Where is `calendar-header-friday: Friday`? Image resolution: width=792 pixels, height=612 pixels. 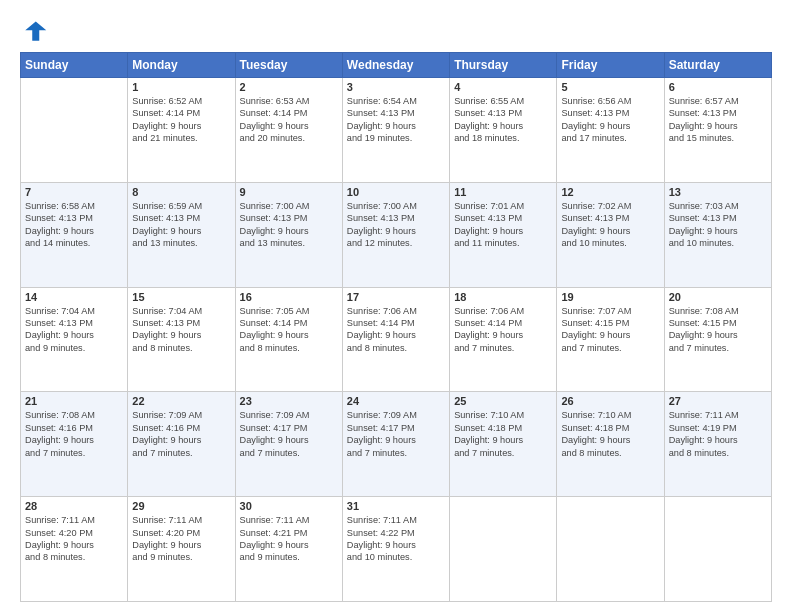
calendar-header-friday: Friday is located at coordinates (610, 66).